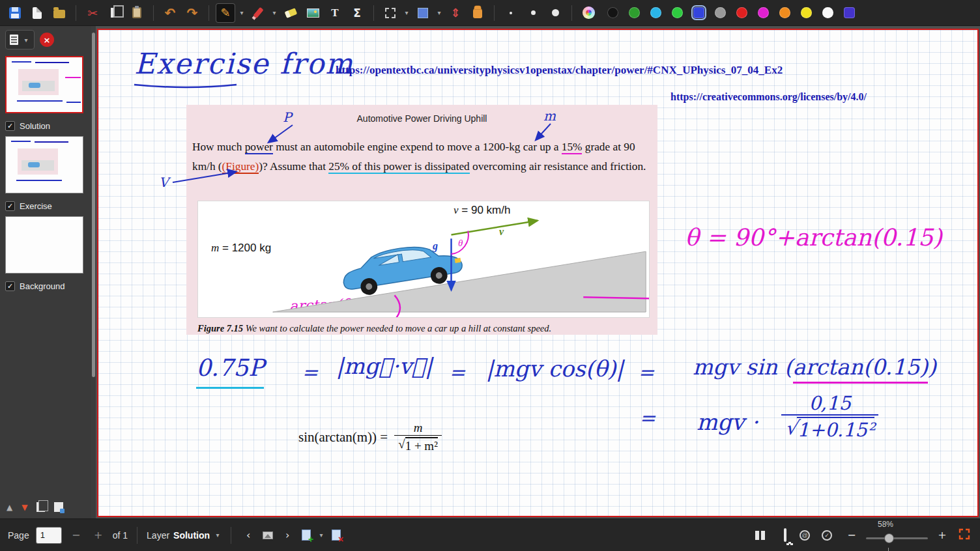 This screenshot has height=551, width=980. I want to click on scrollbar-thumb, so click(94, 205).